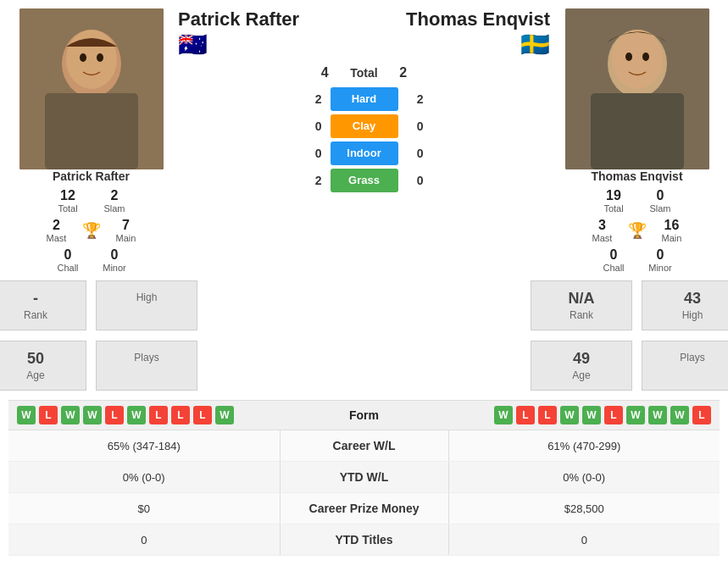 The height and width of the screenshot is (577, 728). Describe the element at coordinates (637, 230) in the screenshot. I see `right-trophy-icon: 🏆` at that location.